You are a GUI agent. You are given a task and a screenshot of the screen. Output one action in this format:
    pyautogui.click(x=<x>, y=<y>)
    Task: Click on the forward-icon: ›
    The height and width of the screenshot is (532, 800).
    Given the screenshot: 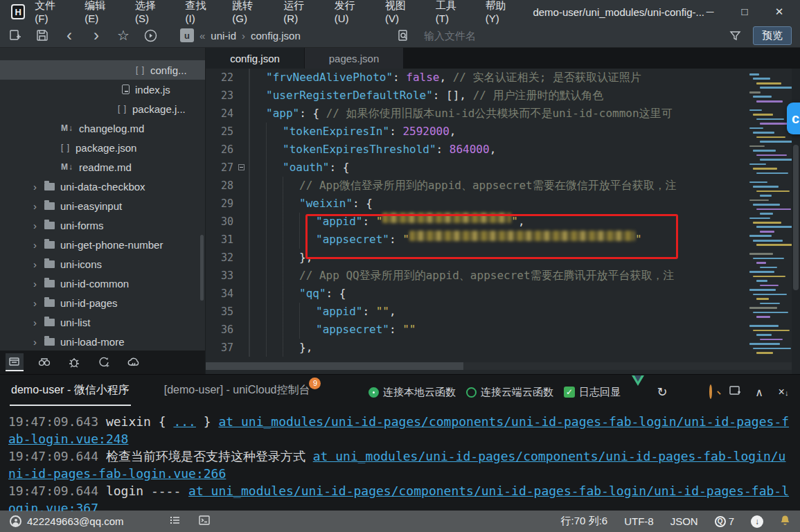 What is the action you would take?
    pyautogui.click(x=96, y=35)
    